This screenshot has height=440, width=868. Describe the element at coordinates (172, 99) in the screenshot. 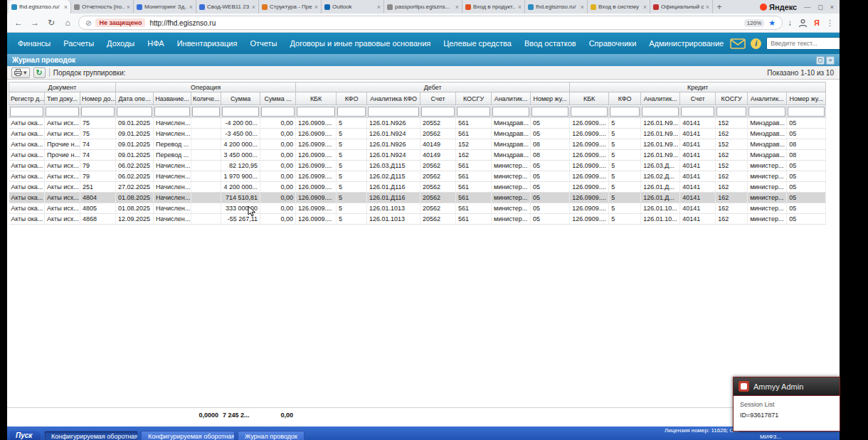

I see `column-header: Название...` at that location.